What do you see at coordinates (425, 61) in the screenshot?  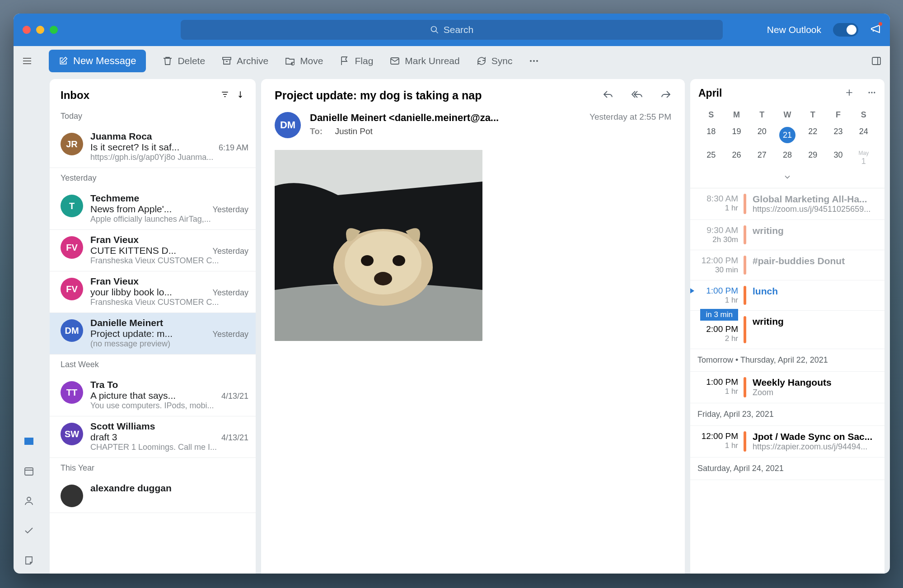 I see `mark-unread-button: Mark Unread` at bounding box center [425, 61].